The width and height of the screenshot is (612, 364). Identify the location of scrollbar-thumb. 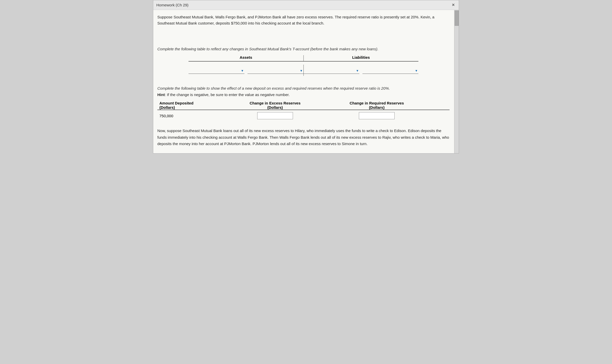
(457, 18).